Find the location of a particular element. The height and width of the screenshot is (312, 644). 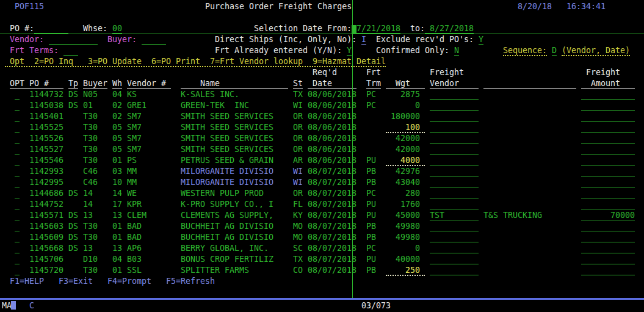

table-row: 1145668DS1313AP6BERRY GLOBAL, INC.SC08/0… is located at coordinates (322, 249).